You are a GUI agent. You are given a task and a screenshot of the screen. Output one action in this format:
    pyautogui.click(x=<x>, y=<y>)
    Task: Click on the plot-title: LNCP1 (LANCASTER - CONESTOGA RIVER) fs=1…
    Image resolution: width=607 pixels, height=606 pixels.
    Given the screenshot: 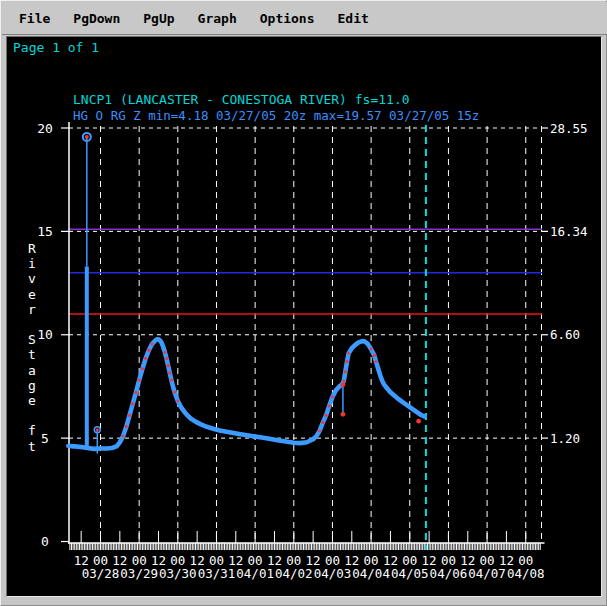 What is the action you would take?
    pyautogui.click(x=242, y=100)
    